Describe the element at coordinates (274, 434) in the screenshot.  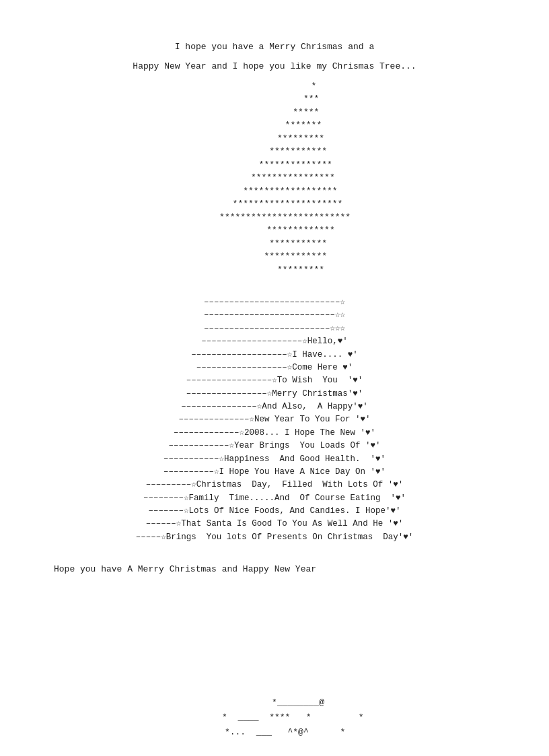
I see `tree-line: –––––––––––––☆2008... I Hope The New '♥'` at that location.